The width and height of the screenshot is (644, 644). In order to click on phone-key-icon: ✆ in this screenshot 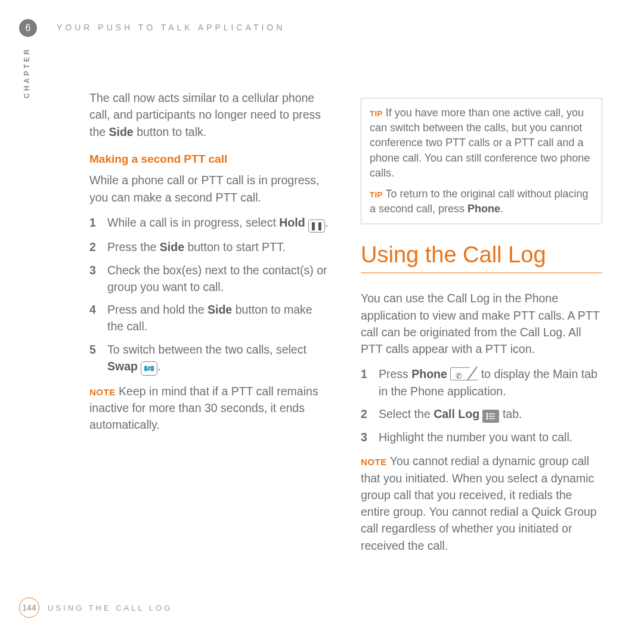, I will do `click(464, 374)`.